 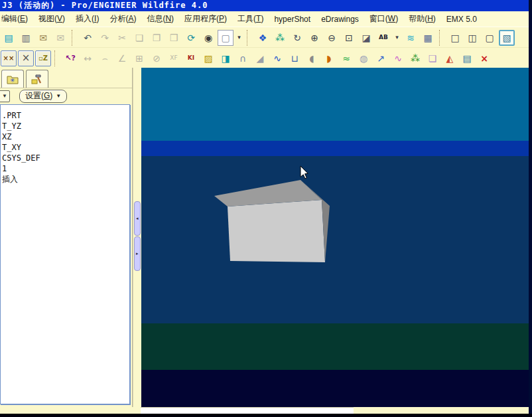 I want to click on menu-item: 视图(V), so click(x=52, y=19).